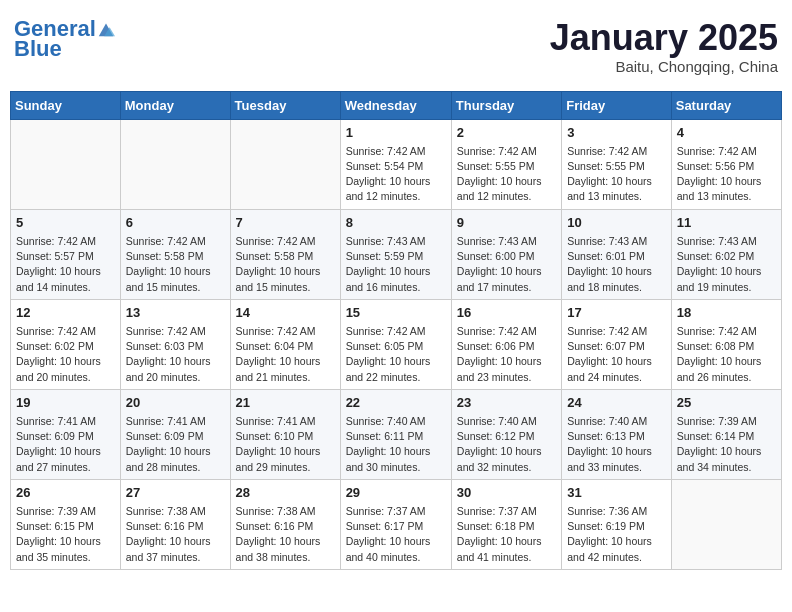 The image size is (792, 612). Describe the element at coordinates (617, 344) in the screenshot. I see `calendar-cell: 17Sunrise: 7:42 AMSunset: 6:07 PMDayligh…` at that location.